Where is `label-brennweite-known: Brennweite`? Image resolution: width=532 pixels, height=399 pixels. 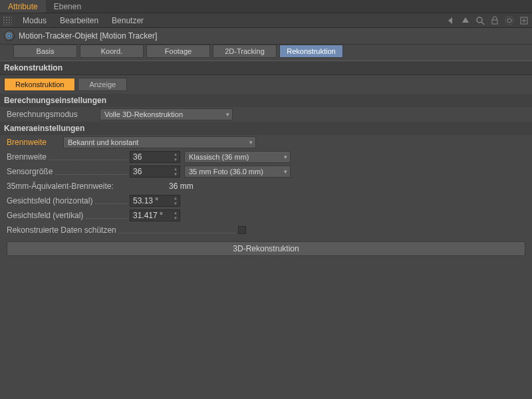
label-brennweite-known: Brennweite is located at coordinates (27, 142).